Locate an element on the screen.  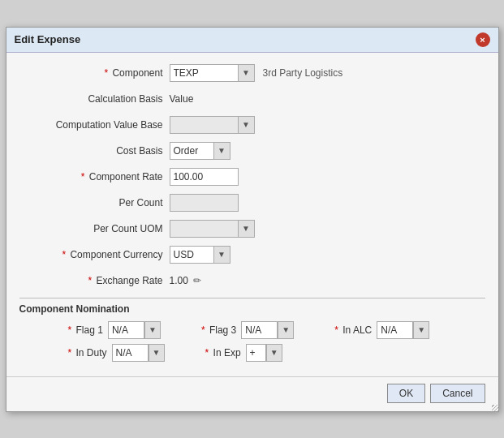
component-currency-row: * Component Currency ▼ is located at coordinates (252, 255).